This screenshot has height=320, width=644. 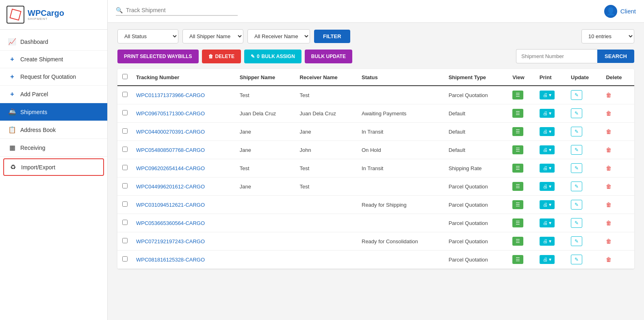 What do you see at coordinates (327, 150) in the screenshot?
I see `receiver-name: John` at bounding box center [327, 150].